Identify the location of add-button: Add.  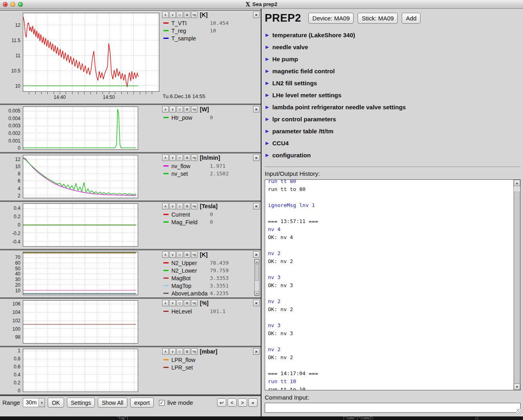
(411, 18).